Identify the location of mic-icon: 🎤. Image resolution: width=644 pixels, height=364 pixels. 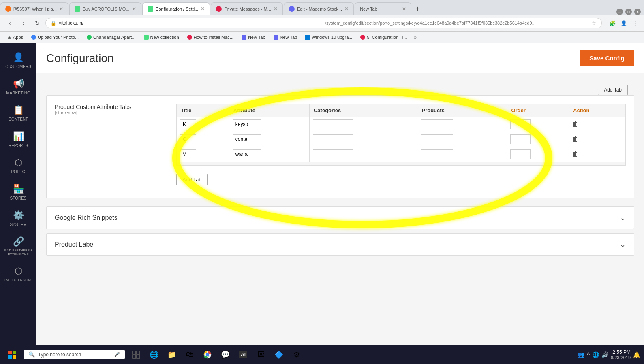
(117, 355).